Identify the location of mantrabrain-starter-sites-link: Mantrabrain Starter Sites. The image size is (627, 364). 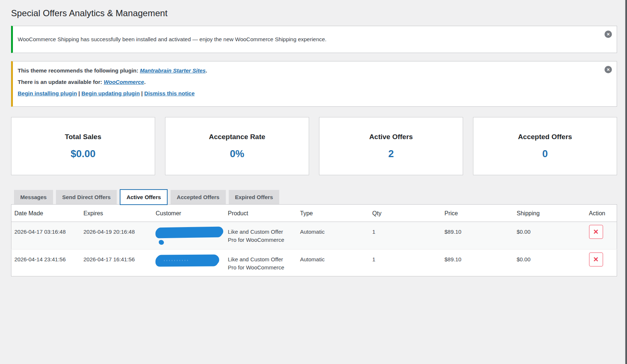
(173, 71).